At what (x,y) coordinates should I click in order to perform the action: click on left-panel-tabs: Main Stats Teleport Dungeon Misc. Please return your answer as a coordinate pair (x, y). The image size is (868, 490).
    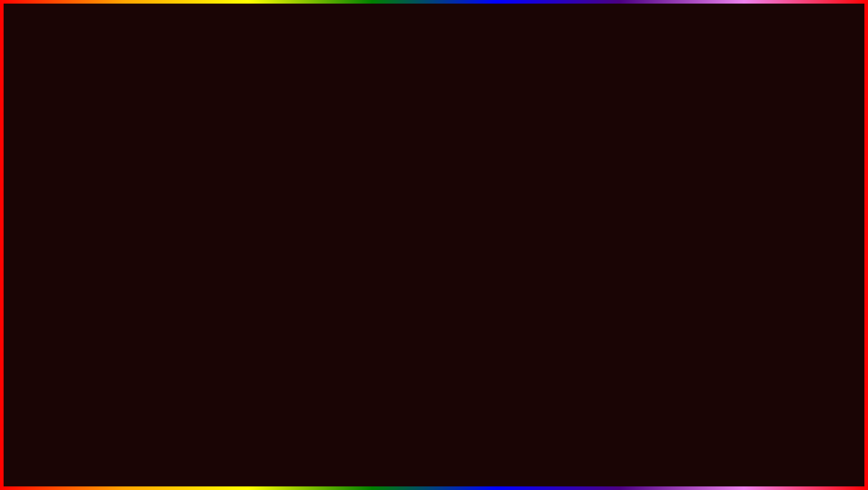
    Looking at the image, I should click on (187, 166).